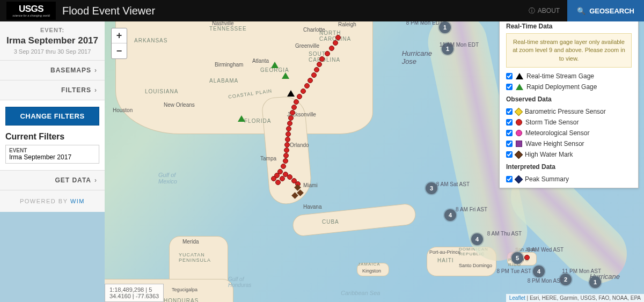 This screenshot has height=302, width=644. What do you see at coordinates (569, 76) in the screenshot?
I see `layer-toggle-rtsg: Real-time Stream Gage` at bounding box center [569, 76].